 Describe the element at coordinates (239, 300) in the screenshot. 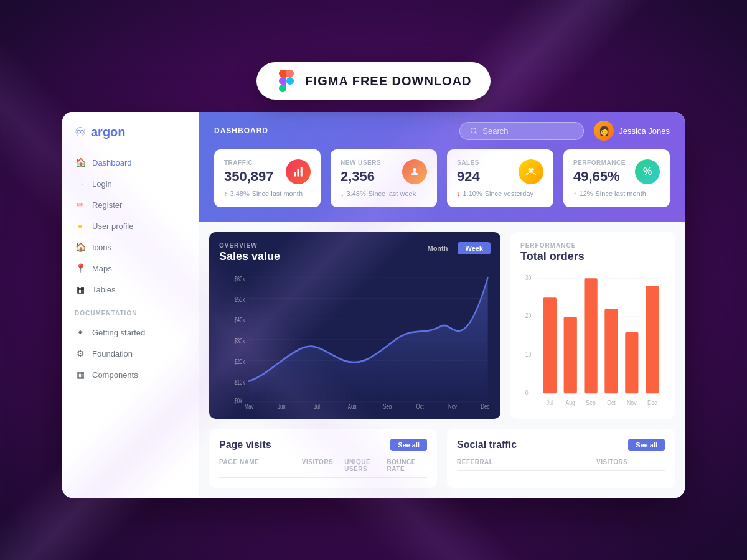

I see `svg-text: $50k` at that location.